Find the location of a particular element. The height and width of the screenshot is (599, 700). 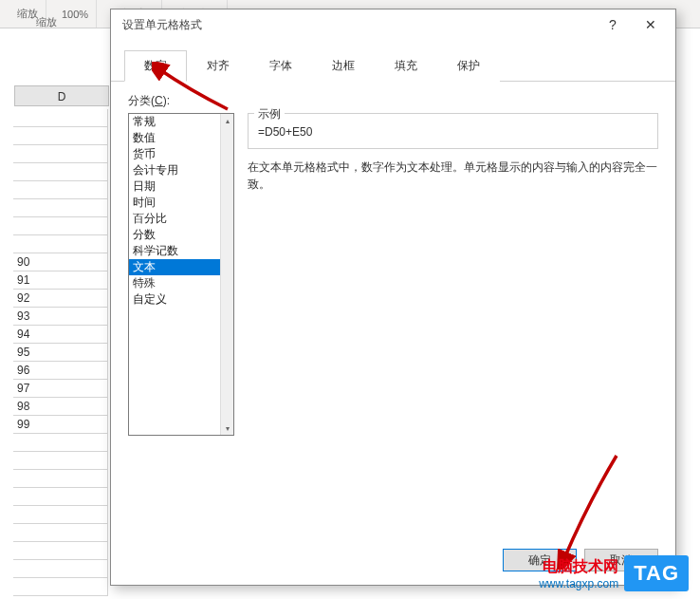

watermark-title: 电脑技术网 is located at coordinates (579, 568).